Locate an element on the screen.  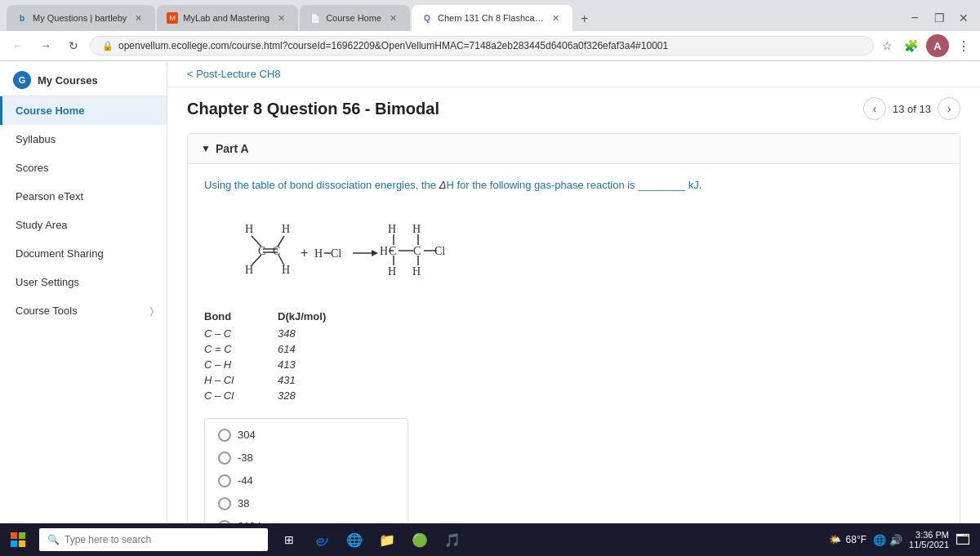
option-38: 38 is located at coordinates (306, 504).